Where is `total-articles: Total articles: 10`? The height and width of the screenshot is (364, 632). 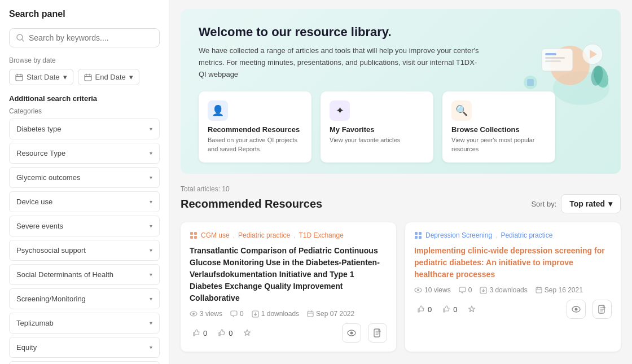
total-articles: Total articles: 10 is located at coordinates (401, 189).